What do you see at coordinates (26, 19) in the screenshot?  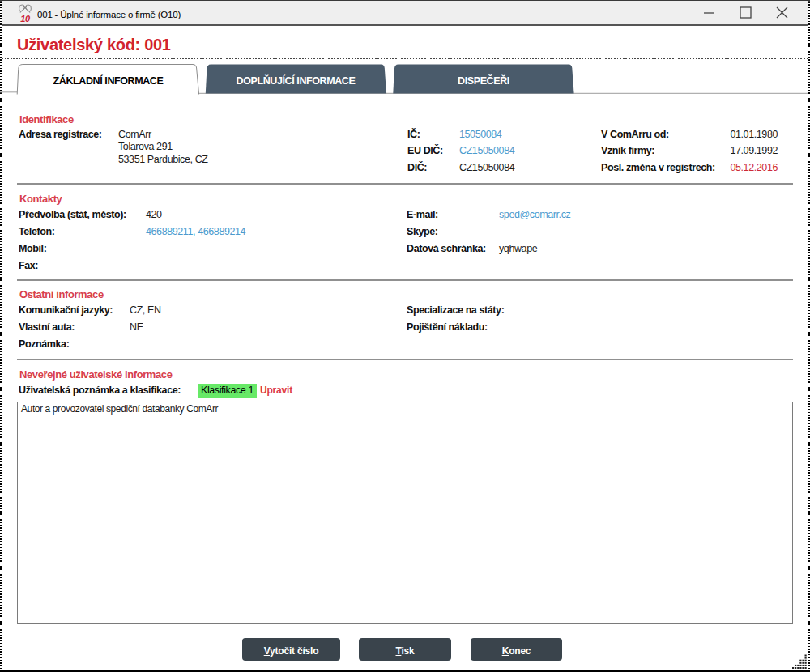 I see `svg-text: 10` at bounding box center [26, 19].